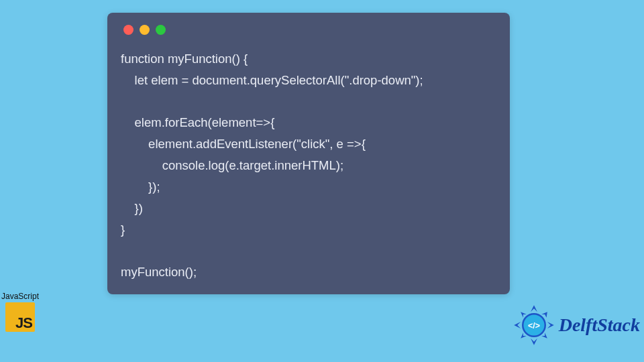 Image resolution: width=644 pixels, height=362 pixels. Describe the element at coordinates (534, 325) in the screenshot. I see `brand-logo-icon: </>` at that location.